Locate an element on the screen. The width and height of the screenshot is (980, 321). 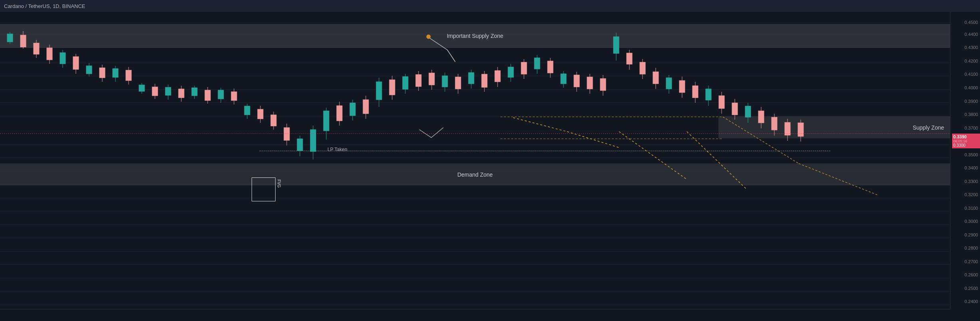
price-label-0420: 0.4200 is located at coordinates (971, 61).